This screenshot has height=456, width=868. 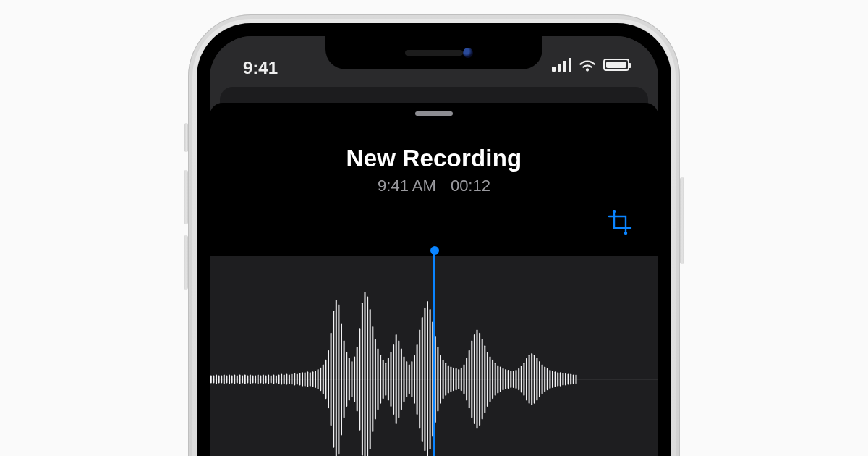 I want to click on sheet-grabber, so click(x=434, y=114).